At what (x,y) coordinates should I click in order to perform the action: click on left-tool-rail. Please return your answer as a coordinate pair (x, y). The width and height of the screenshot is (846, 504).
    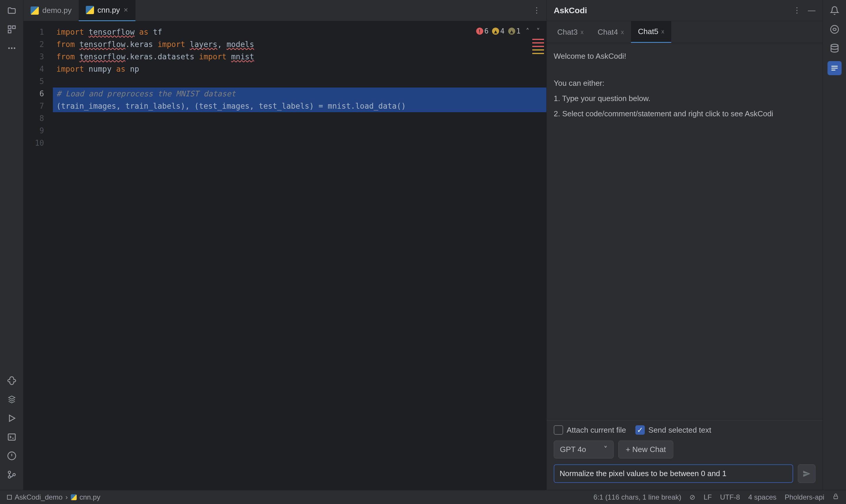
    Looking at the image, I should click on (12, 245).